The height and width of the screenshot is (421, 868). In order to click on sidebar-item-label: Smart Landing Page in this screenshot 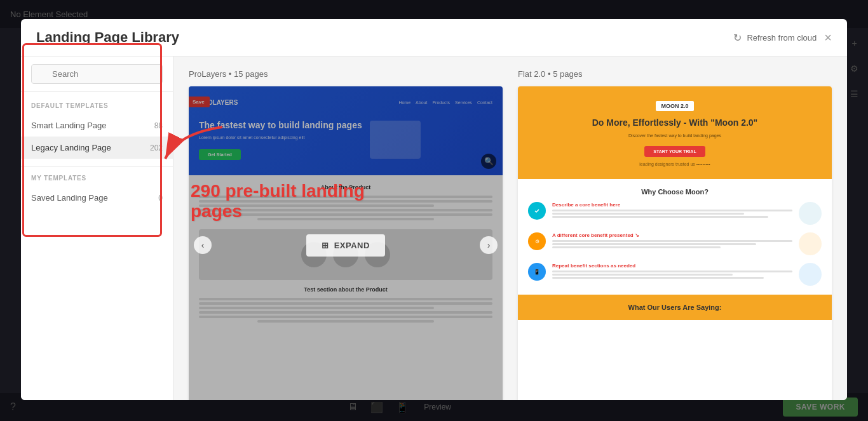, I will do `click(69, 126)`.